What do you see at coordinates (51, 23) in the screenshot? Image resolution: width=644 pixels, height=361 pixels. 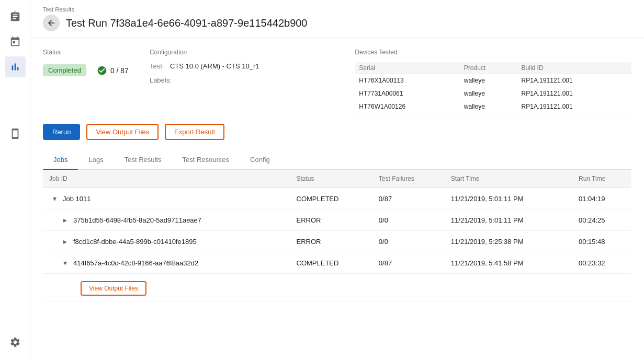 I see `back-arrow-icon` at bounding box center [51, 23].